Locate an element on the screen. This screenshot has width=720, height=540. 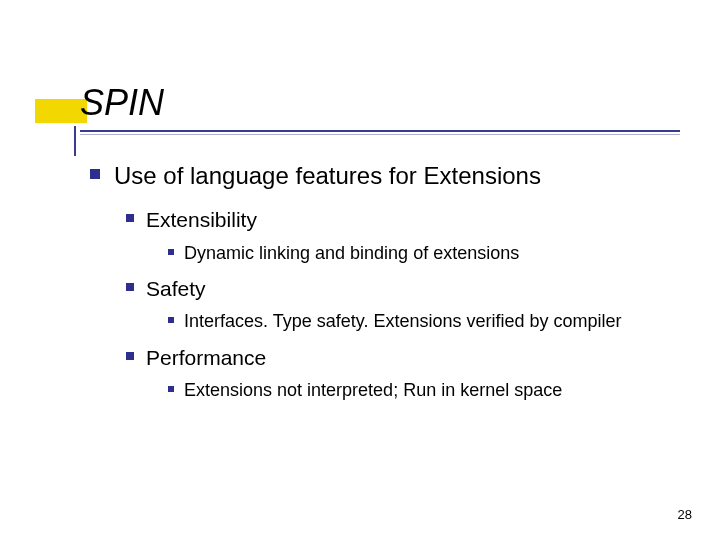
bullet-l3-text: Extensions not interpreted; Run in kerne… is located at coordinates (373, 390).